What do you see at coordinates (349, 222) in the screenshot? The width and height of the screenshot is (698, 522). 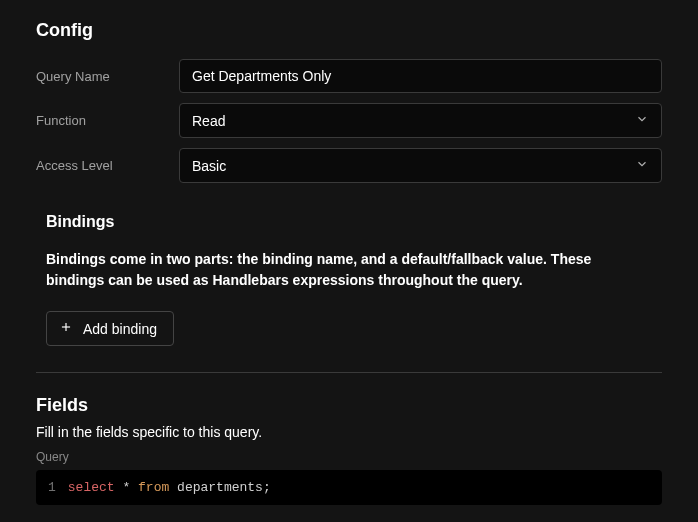 I see `bindings-title: Bindings` at bounding box center [349, 222].